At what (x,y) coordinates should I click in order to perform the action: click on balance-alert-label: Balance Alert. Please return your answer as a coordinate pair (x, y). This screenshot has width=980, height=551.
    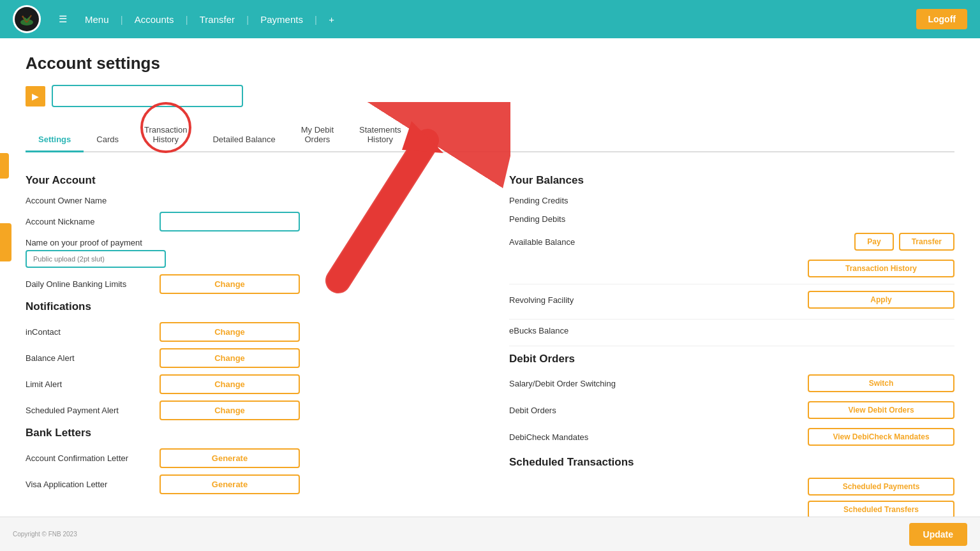
    Looking at the image, I should click on (89, 358).